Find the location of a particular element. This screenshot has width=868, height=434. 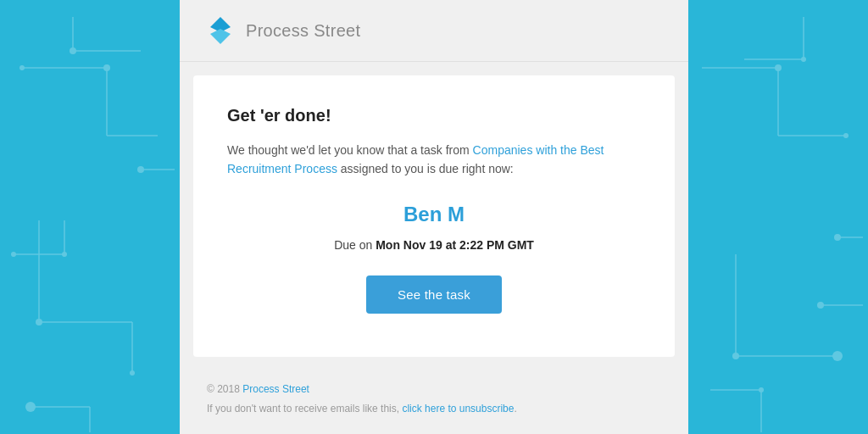

due-date: Due on Mon Nov 19 at 2:22 PM GMT is located at coordinates (434, 245).